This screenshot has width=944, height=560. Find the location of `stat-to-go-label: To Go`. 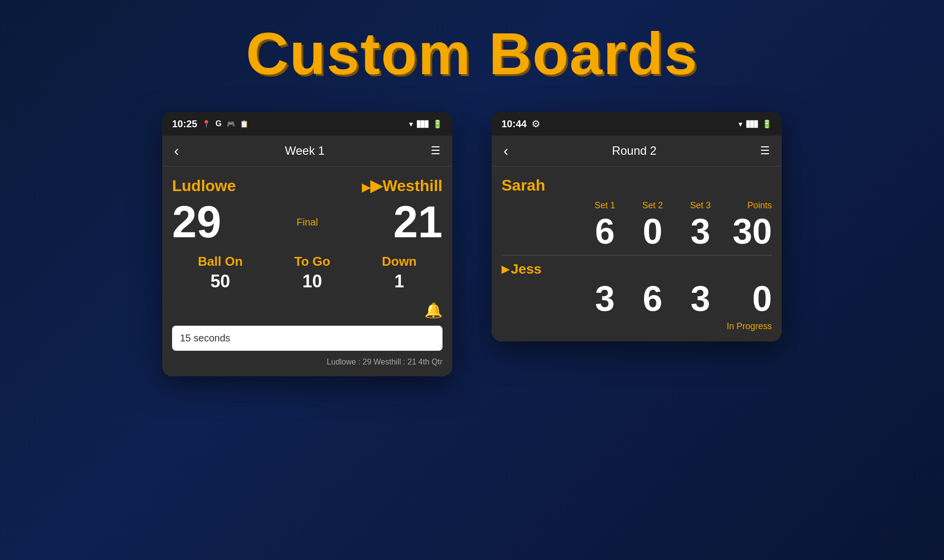

stat-to-go-label: To Go is located at coordinates (313, 261).